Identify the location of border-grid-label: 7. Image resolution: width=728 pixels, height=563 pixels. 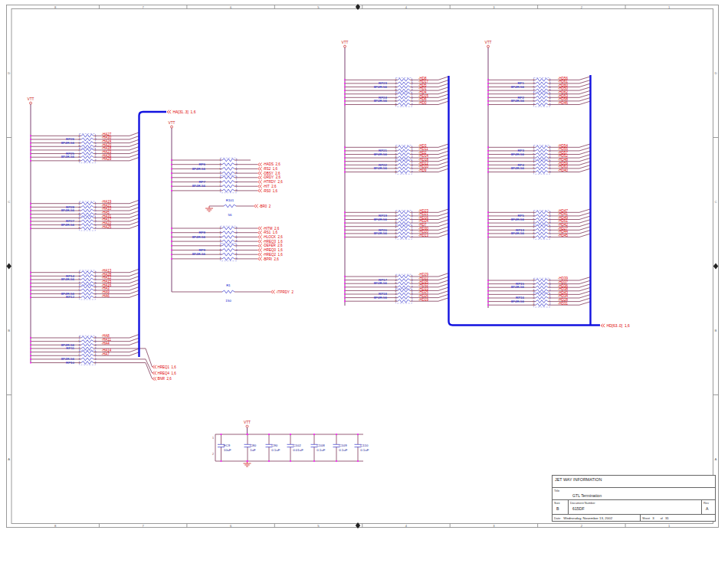
(143, 8).